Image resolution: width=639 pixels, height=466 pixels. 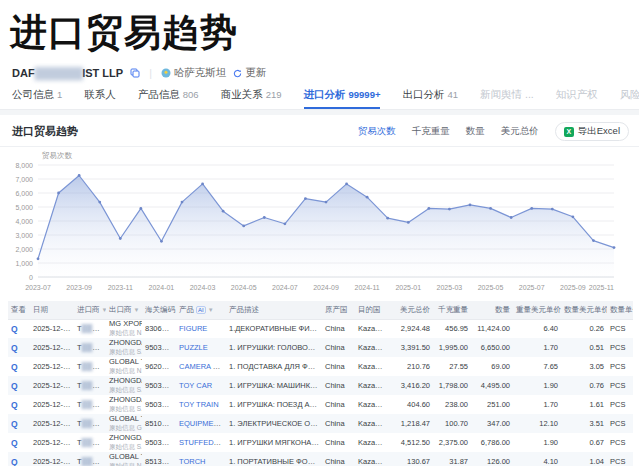 What do you see at coordinates (537, 386) in the screenshot?
I see `cell-upw: 1.90` at bounding box center [537, 386].